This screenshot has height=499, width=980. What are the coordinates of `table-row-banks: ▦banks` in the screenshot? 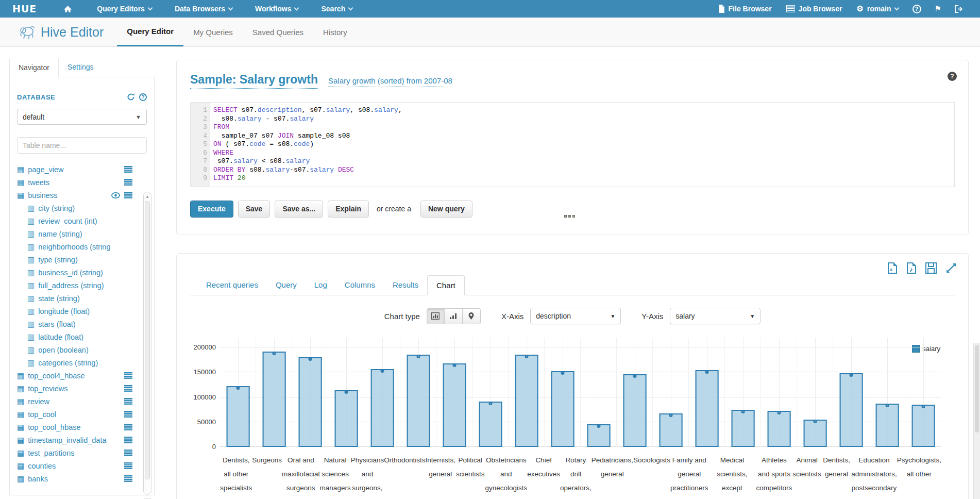 It's located at (82, 478).